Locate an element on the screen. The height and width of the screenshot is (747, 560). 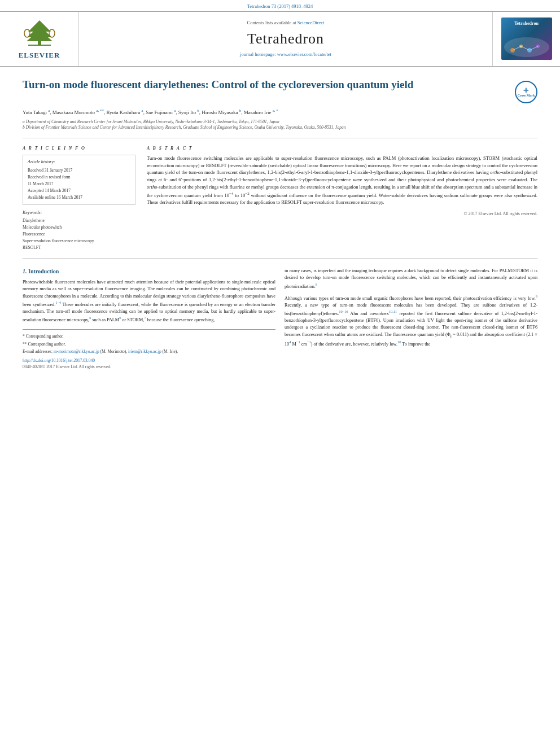
email-label: E-mail addresses: is located at coordinates (37, 351).